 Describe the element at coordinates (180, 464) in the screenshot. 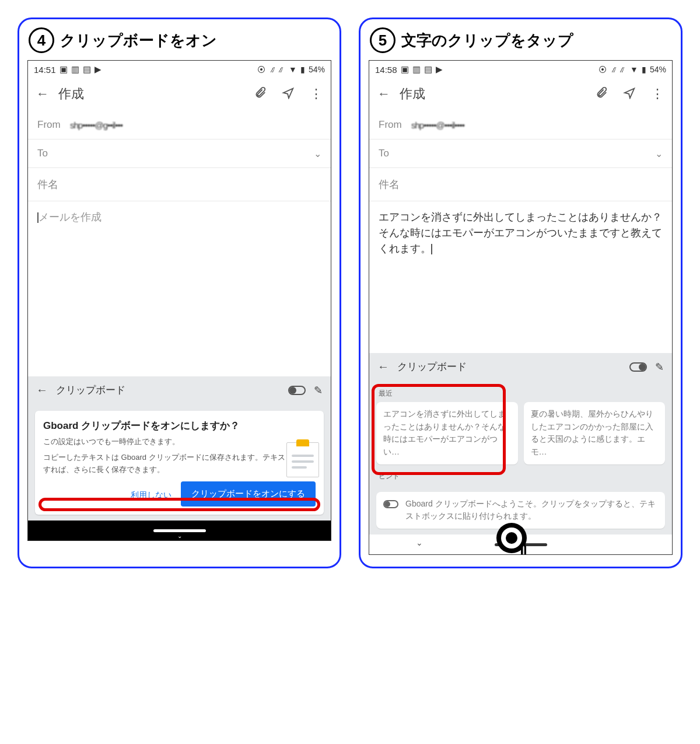

I see `card-description: コピーしたテキストは Gboard クリップボードに保存されます。テキストを固定…` at that location.